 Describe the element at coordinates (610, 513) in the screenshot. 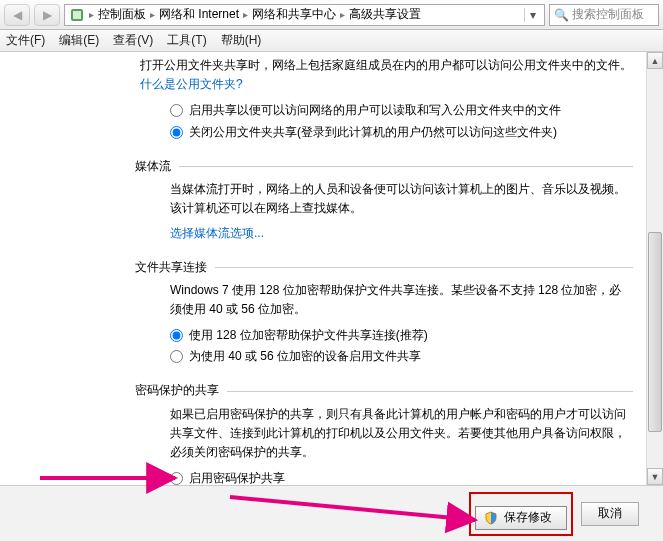

I see `cancel-label: 取消` at that location.